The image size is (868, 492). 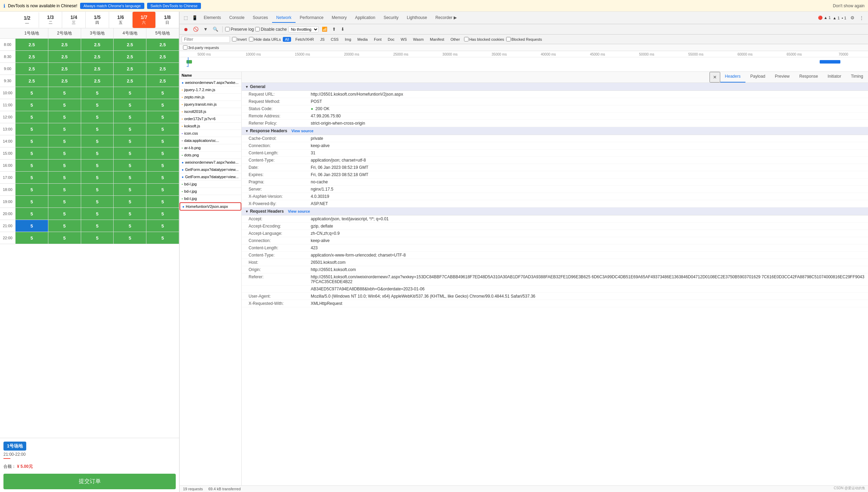 I want to click on blocked-requests-checkbox, so click(x=508, y=39).